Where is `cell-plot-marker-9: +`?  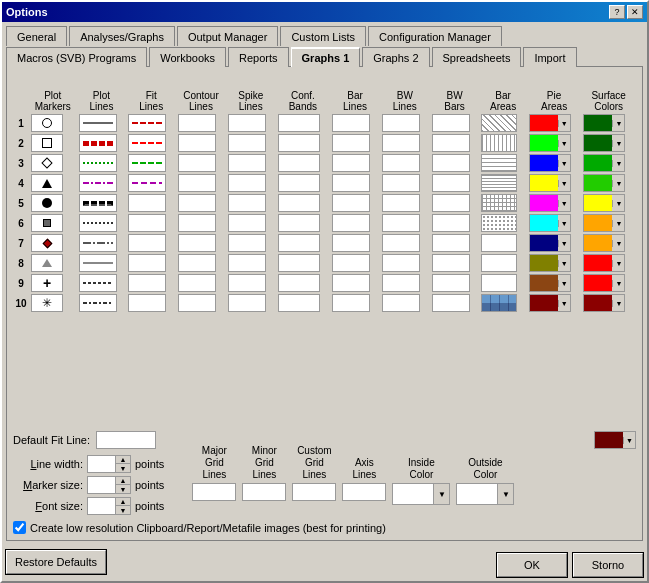 cell-plot-marker-9: + is located at coordinates (53, 283).